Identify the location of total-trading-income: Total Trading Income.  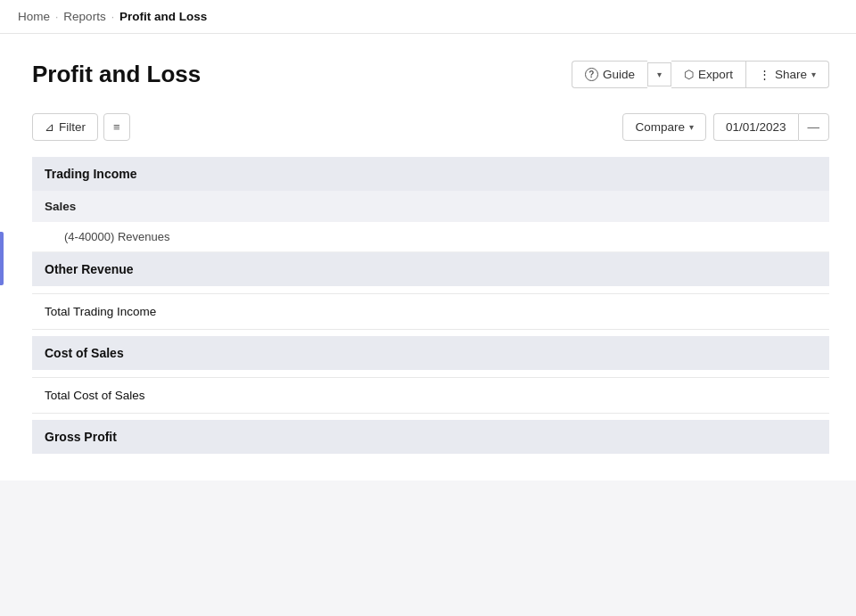
(431, 311).